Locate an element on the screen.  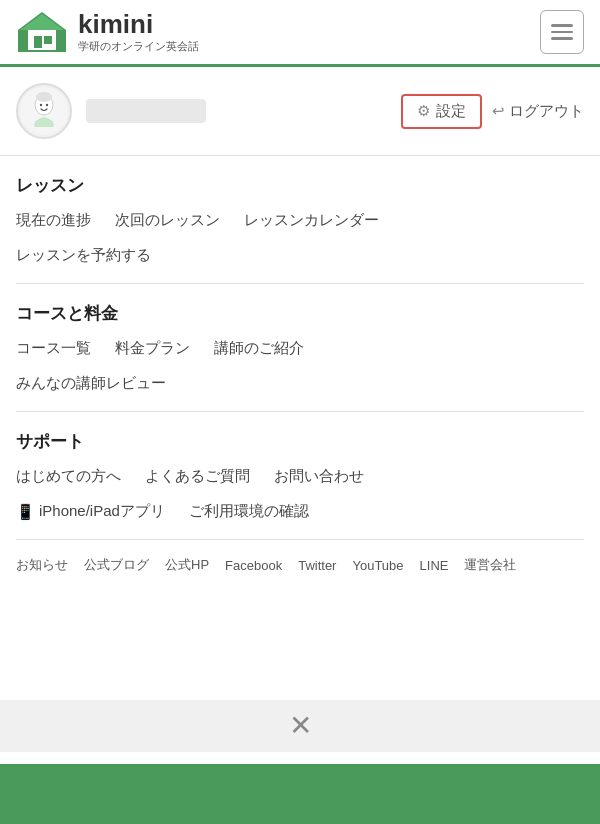
section-lesson-title: レッスン is located at coordinates (300, 186).